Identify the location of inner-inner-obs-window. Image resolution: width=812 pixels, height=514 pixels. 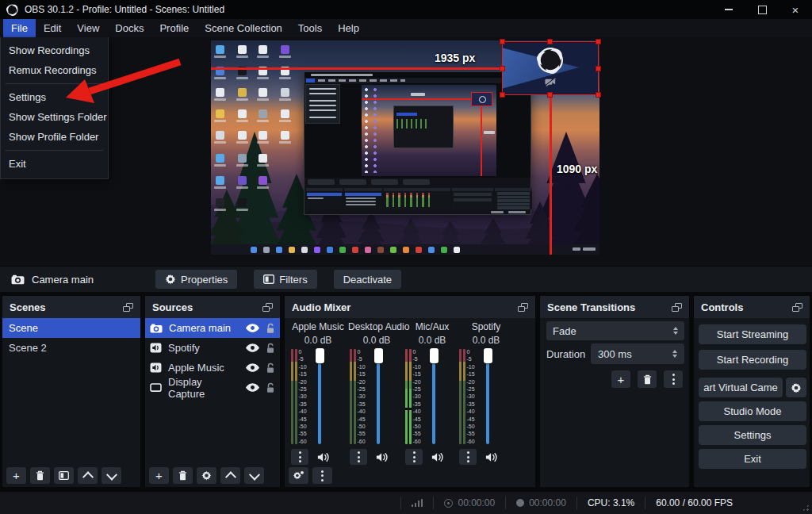
(423, 127).